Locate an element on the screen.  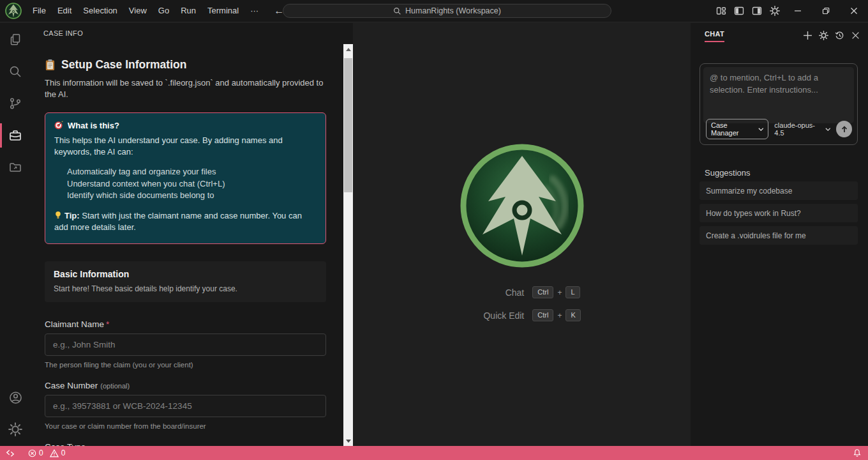
void-logo is located at coordinates (522, 206).